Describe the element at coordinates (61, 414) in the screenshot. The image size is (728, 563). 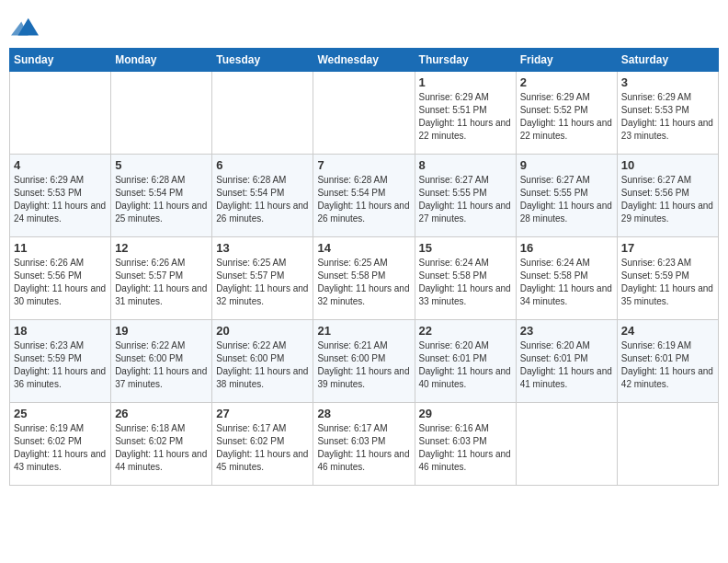
I see `day-number: 25` at that location.